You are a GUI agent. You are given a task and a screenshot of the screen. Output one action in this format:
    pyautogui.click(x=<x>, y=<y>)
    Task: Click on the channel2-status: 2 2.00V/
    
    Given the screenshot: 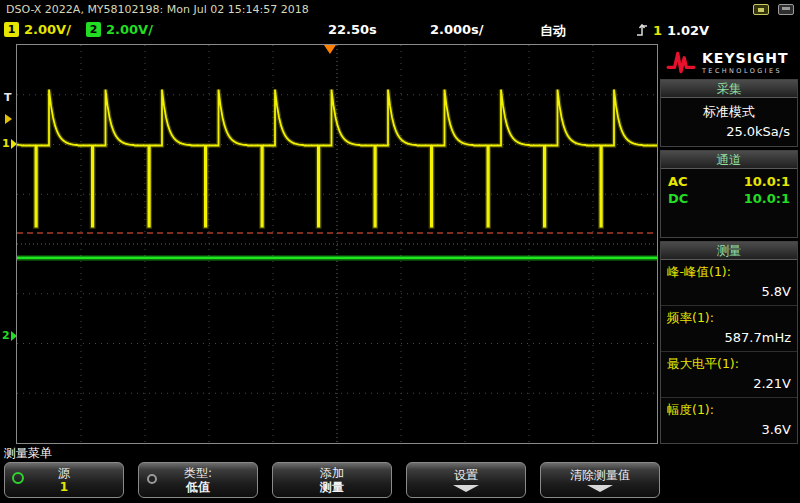 What is the action you would take?
    pyautogui.click(x=120, y=30)
    